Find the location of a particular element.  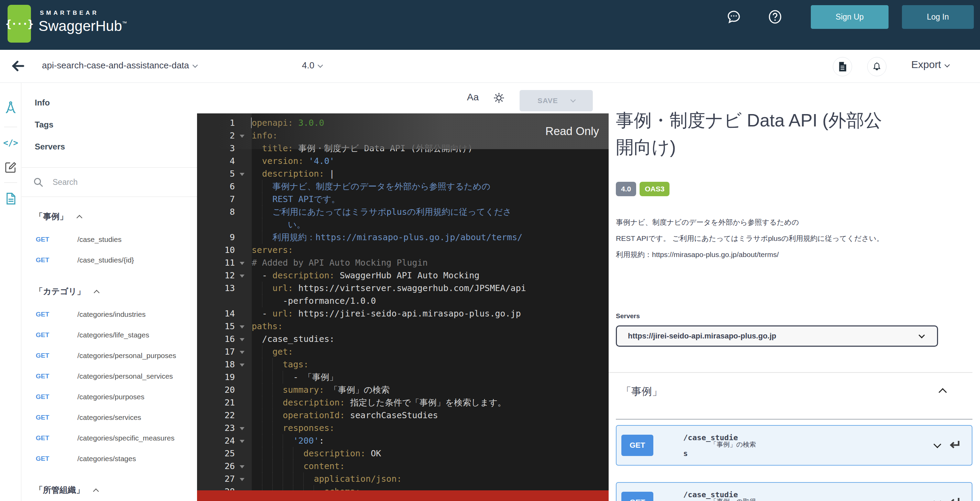

code-token: summary: is located at coordinates (303, 390).